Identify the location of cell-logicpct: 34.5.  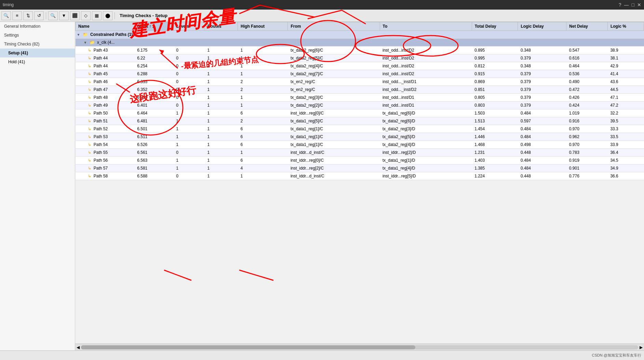
(626, 161).